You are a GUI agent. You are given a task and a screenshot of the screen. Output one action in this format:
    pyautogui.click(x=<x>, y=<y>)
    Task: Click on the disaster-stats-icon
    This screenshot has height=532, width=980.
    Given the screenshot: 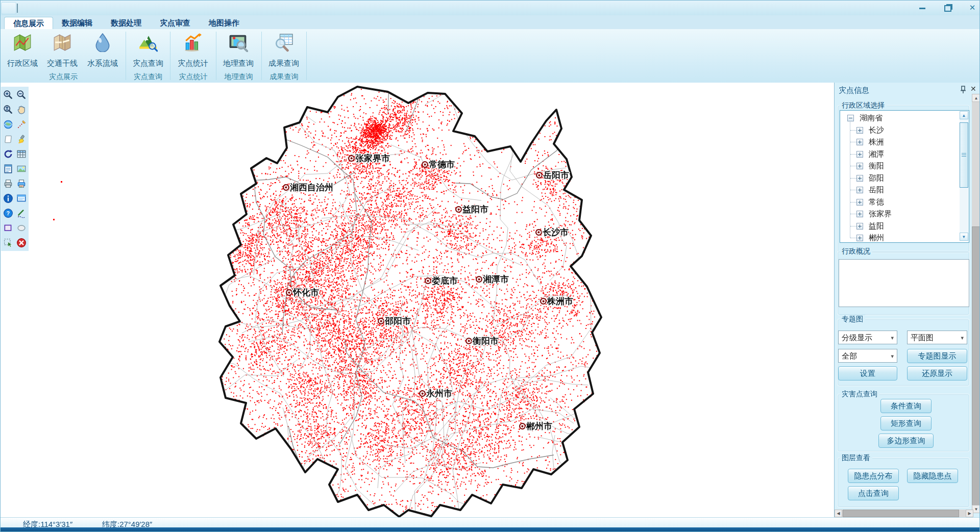 What is the action you would take?
    pyautogui.click(x=193, y=42)
    